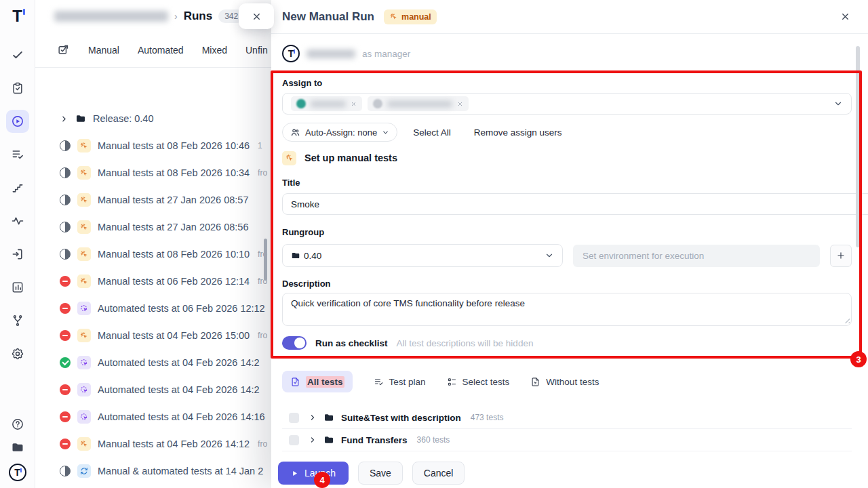  Describe the element at coordinates (18, 424) in the screenshot. I see `help-icon` at that location.